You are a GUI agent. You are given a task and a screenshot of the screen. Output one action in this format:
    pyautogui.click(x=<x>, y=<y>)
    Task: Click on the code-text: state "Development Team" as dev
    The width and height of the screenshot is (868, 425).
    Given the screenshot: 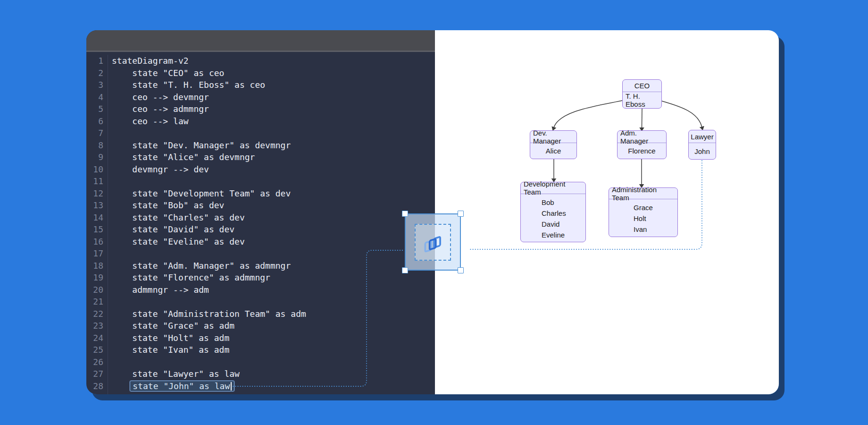 What is the action you would take?
    pyautogui.click(x=201, y=194)
    